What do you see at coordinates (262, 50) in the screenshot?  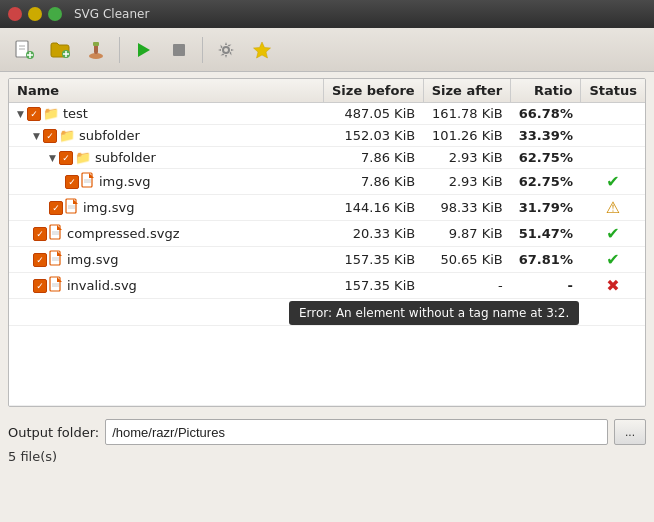 I see `star-icon` at bounding box center [262, 50].